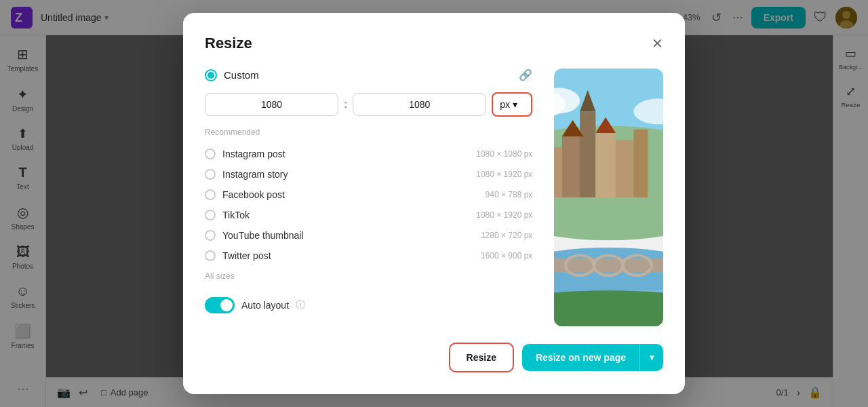 The image size is (868, 407). I want to click on preset-dims-2: 940 × 788 px, so click(509, 195).